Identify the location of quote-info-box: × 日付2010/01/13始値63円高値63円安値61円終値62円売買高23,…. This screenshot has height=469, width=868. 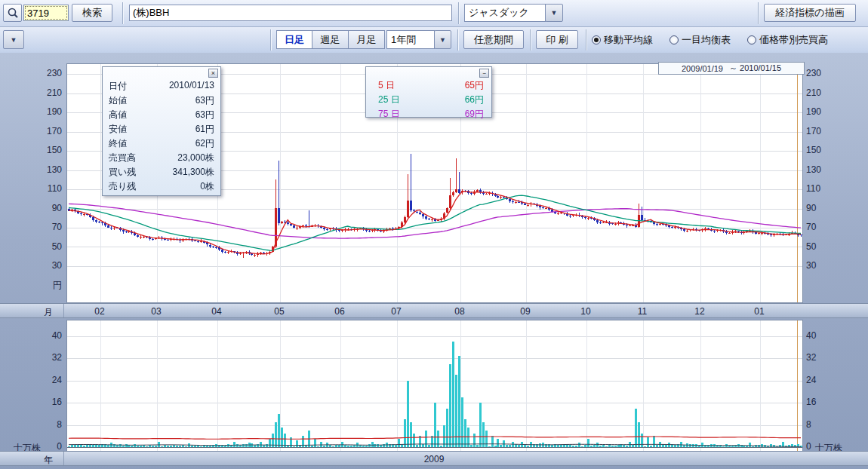
(162, 131).